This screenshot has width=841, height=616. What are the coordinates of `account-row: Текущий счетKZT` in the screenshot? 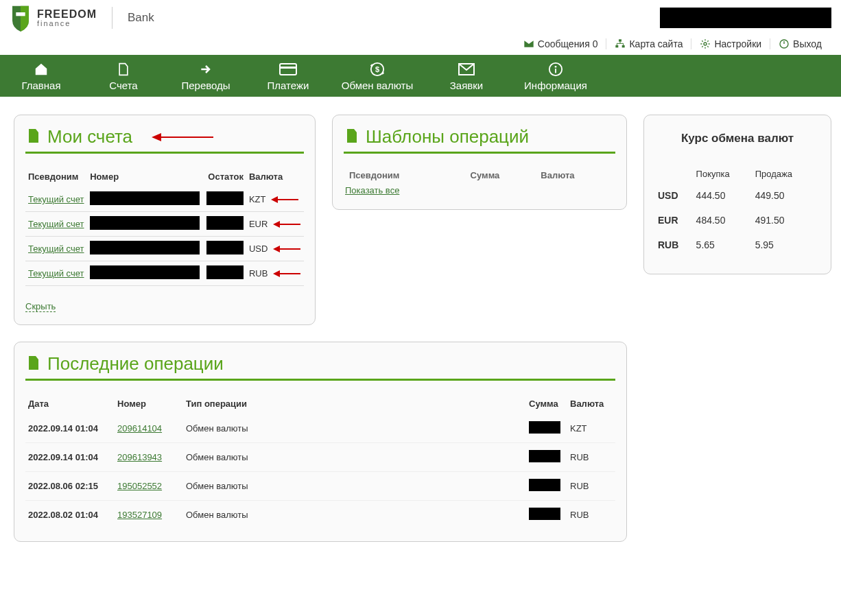 It's located at (165, 200).